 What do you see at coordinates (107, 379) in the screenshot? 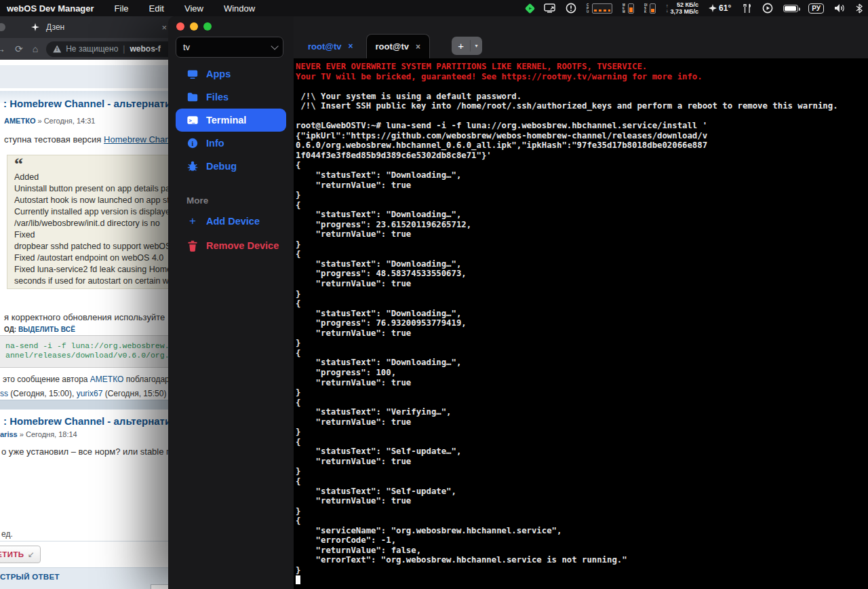
I see `thanks-author-link: АМЕТКО` at bounding box center [107, 379].